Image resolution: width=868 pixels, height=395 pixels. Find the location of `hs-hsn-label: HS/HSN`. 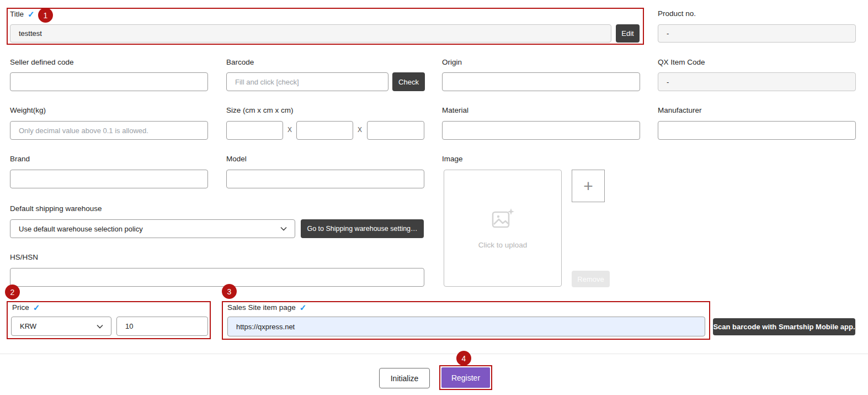

hs-hsn-label: HS/HSN is located at coordinates (24, 257).